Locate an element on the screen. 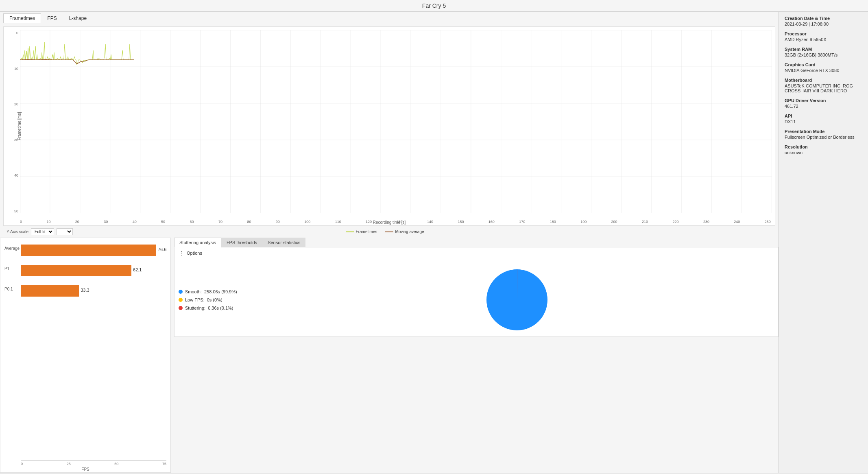 Image resolution: width=868 pixels, height=474 pixels. smooth-label: Smooth: is located at coordinates (194, 292).